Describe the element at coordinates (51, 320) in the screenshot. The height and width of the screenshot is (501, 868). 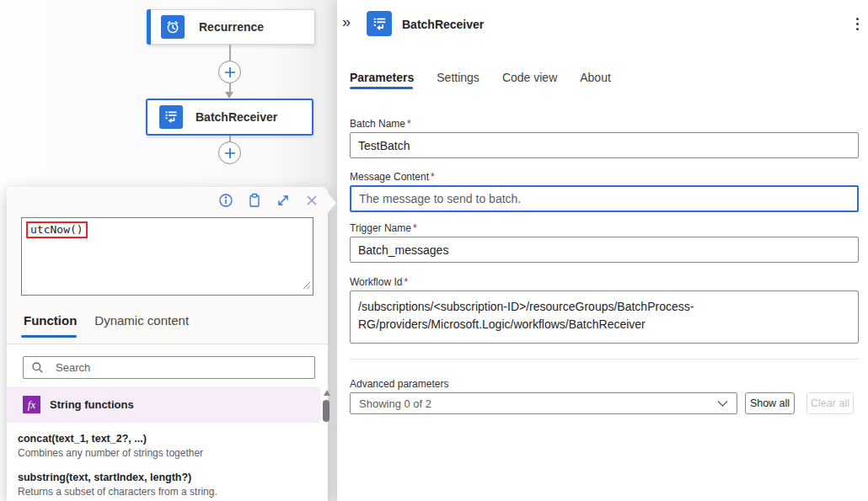
I see `tab-function: Function` at that location.